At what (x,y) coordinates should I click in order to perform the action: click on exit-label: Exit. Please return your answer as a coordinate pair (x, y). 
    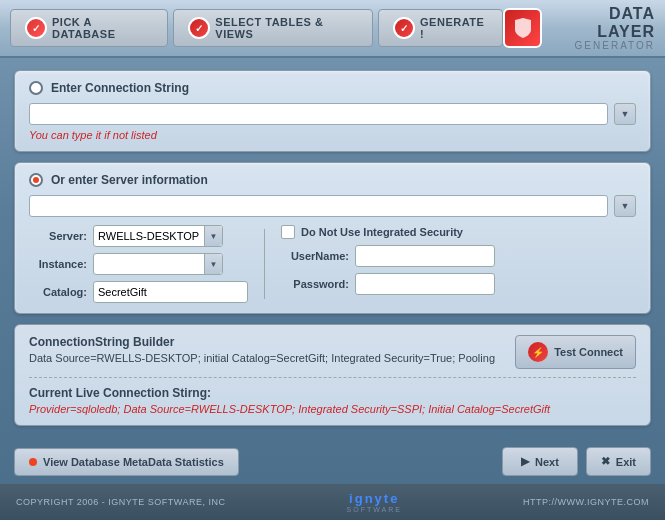
    Looking at the image, I should click on (626, 462).